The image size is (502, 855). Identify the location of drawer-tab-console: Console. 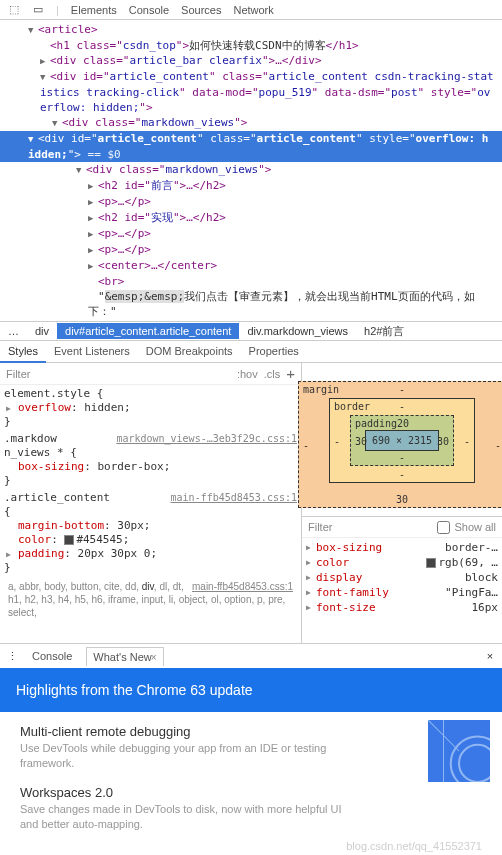
(52, 656).